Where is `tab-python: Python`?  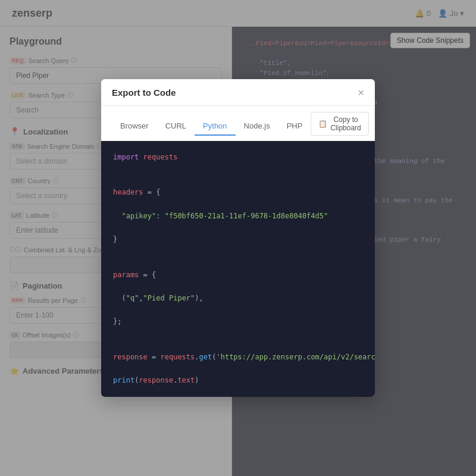
tab-python: Python is located at coordinates (215, 126).